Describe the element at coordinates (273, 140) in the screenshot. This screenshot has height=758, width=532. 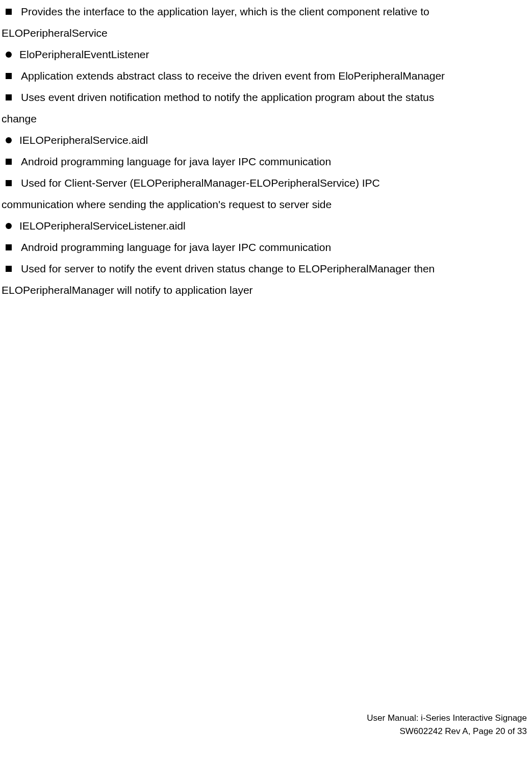
I see `item-text: IELOPeripheralService.aidl` at that location.